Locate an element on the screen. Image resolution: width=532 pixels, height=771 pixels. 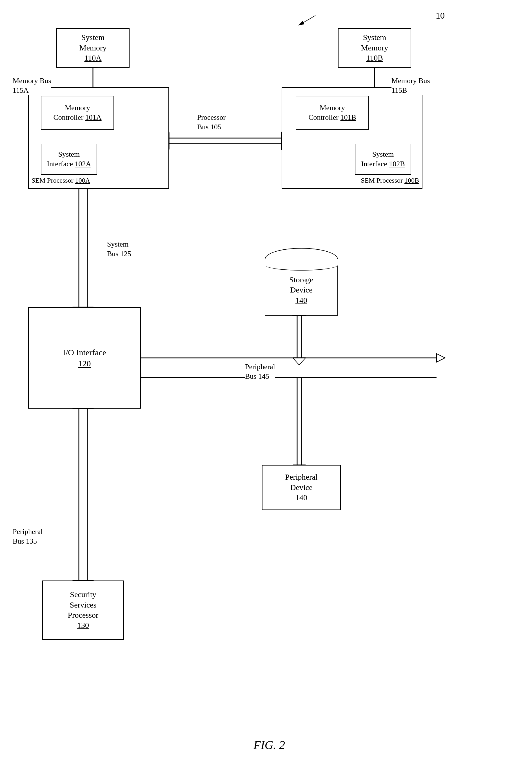
memory-controller-b-box: MemoryController 101B is located at coordinates (332, 113).